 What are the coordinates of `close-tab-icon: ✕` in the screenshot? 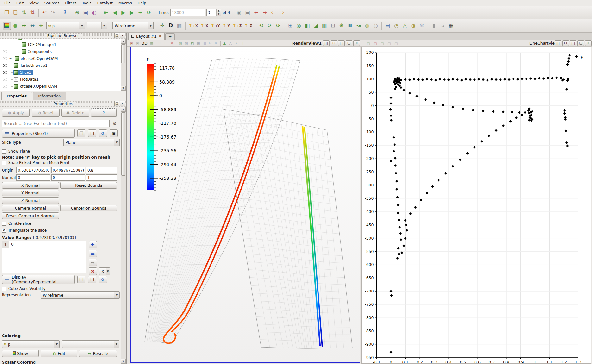 It's located at (160, 36).